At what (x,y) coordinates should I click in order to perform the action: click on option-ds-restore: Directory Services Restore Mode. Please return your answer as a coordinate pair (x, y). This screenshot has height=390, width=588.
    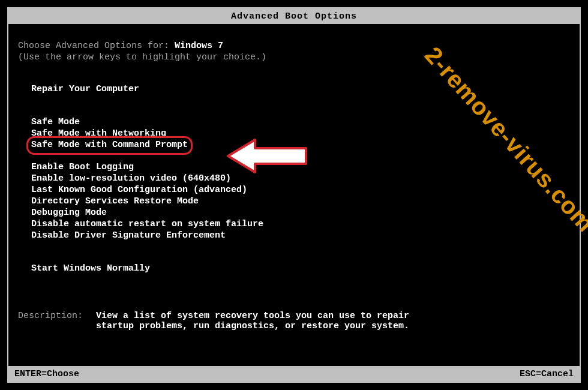
    Looking at the image, I should click on (115, 202).